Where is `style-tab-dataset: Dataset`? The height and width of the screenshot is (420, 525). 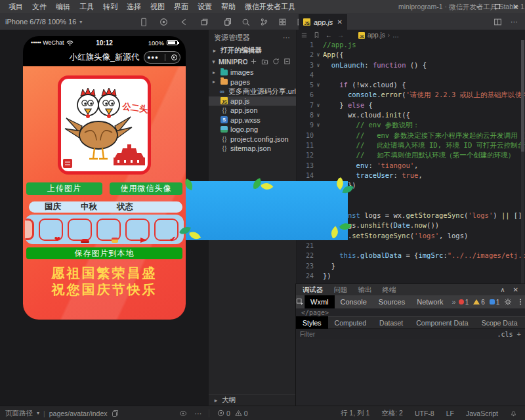
style-tab-dataset: Dataset is located at coordinates (391, 323).